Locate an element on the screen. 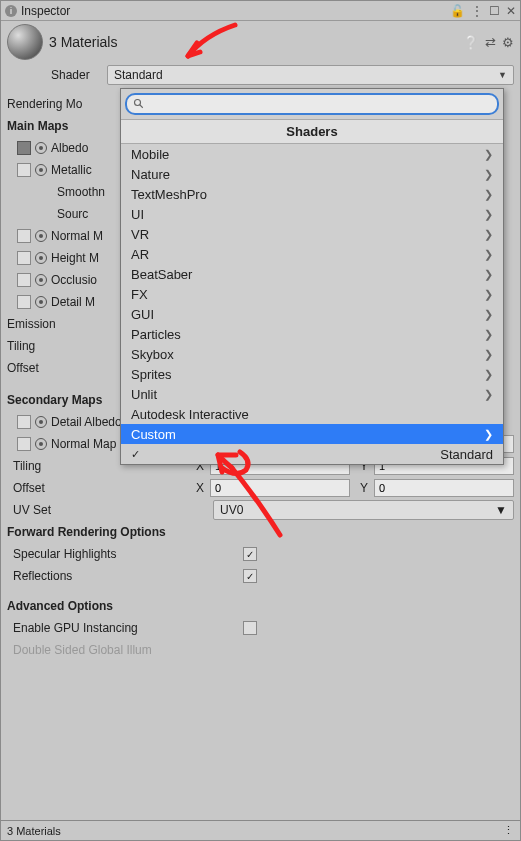  shader-menu-item: UI❯ is located at coordinates (312, 214).